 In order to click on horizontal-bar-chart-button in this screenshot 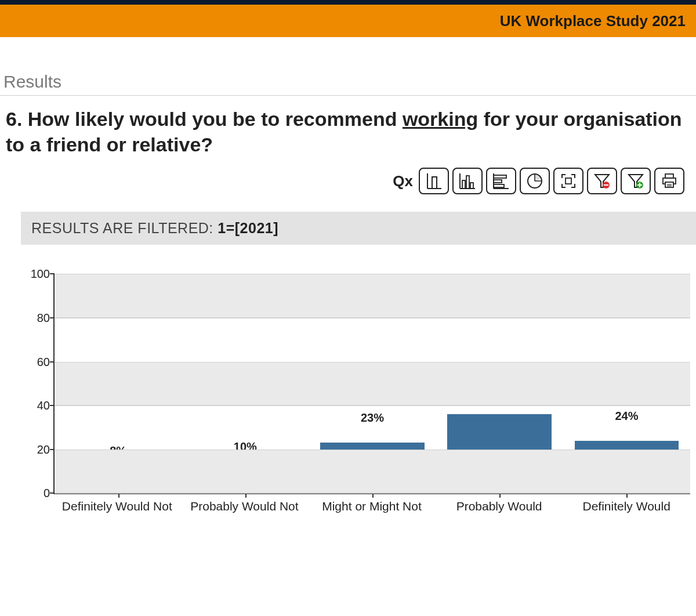, I will do `click(501, 181)`.